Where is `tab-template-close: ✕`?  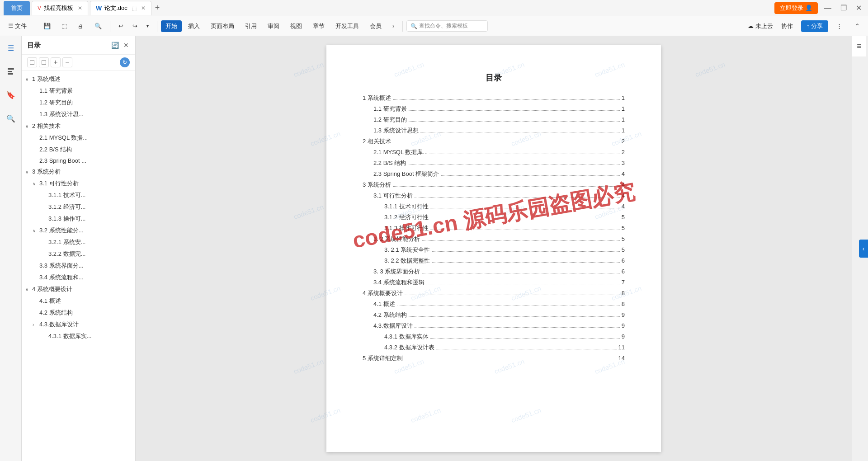
tab-template-close: ✕ is located at coordinates (80, 8).